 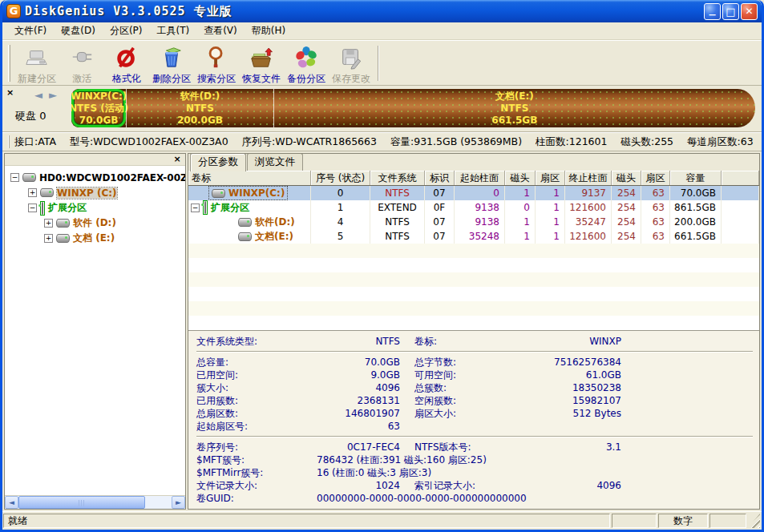 I want to click on recover-files-button: 恢复文件, so click(x=261, y=63).